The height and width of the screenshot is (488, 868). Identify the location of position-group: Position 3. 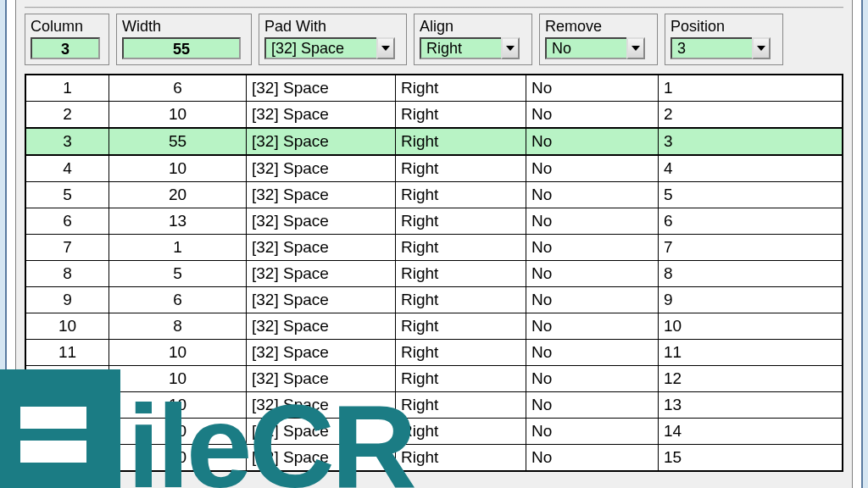
(724, 39).